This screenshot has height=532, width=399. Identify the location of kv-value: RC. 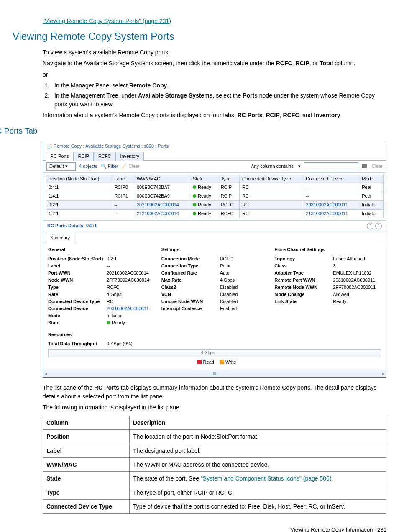
(130, 302).